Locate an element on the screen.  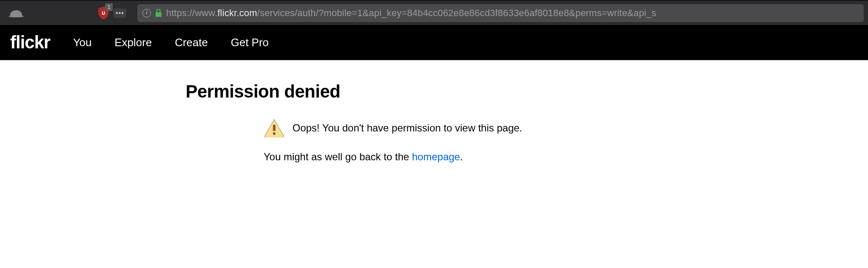
incognito-icon is located at coordinates (16, 13).